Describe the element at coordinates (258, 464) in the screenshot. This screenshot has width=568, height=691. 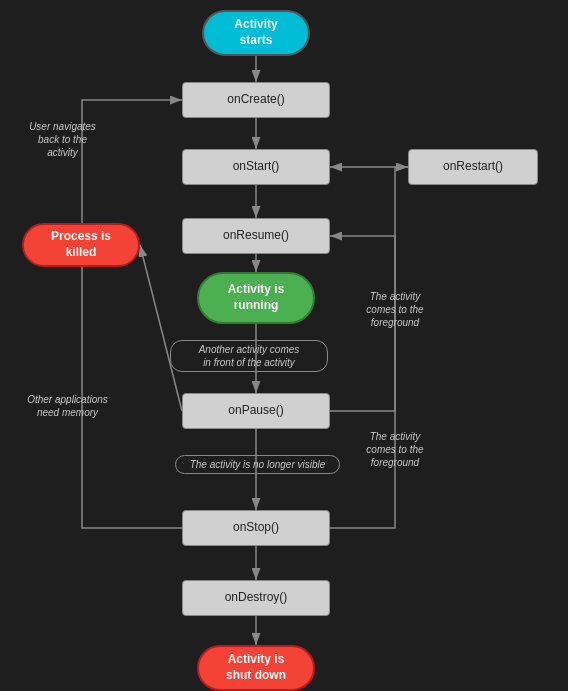
I see `label-no-longer-visible: The activity is no longer visible` at that location.